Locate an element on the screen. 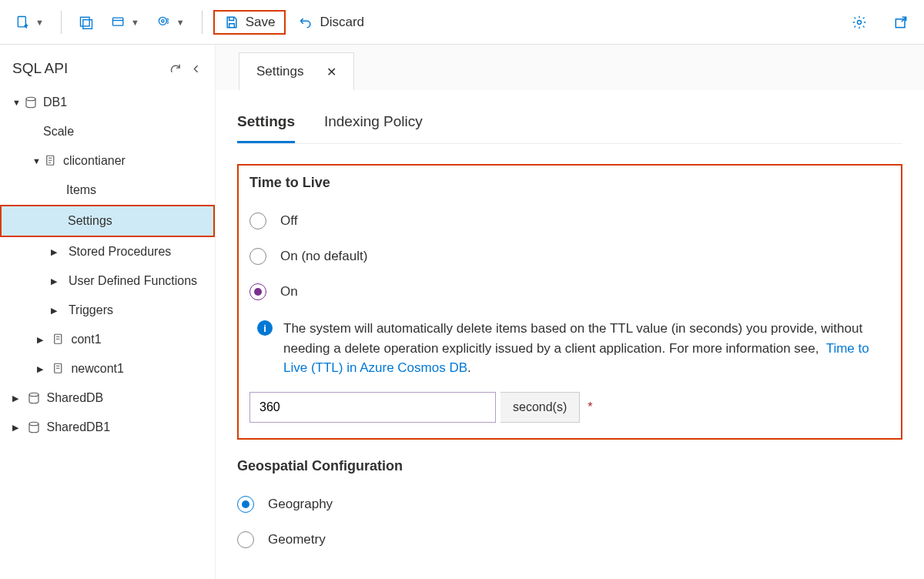  ttl-unit-label: second(s) is located at coordinates (541, 407).